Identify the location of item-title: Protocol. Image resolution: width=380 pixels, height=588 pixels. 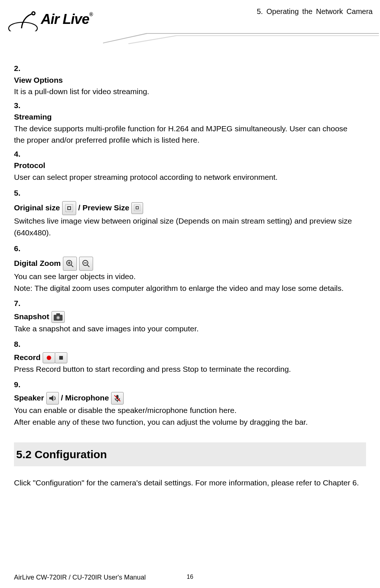
(29, 165).